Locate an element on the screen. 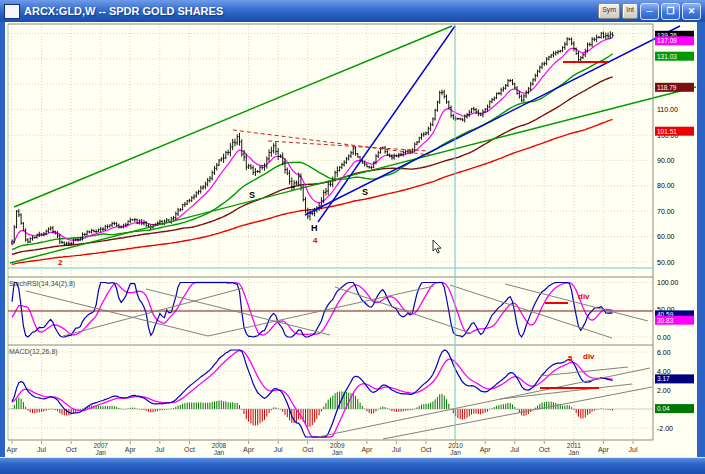  svg-text: 0.00 is located at coordinates (664, 338).